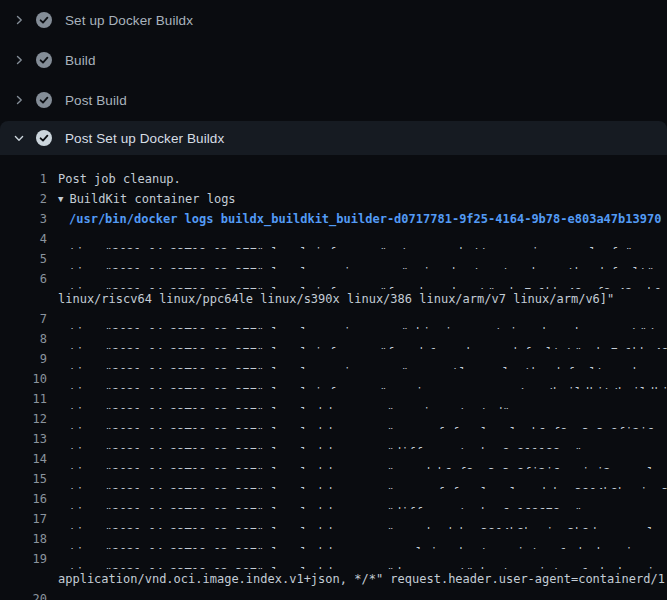 This screenshot has height=600, width=667. I want to click on log-row: 5time="2021-04-23T18:02:37Z" level=warni…, so click(334, 259).